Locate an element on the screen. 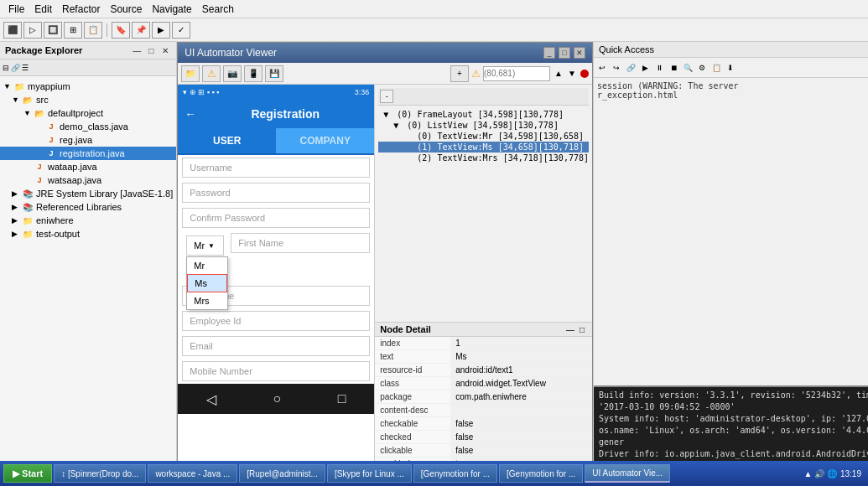  recents-nav-icon: □ is located at coordinates (342, 399).